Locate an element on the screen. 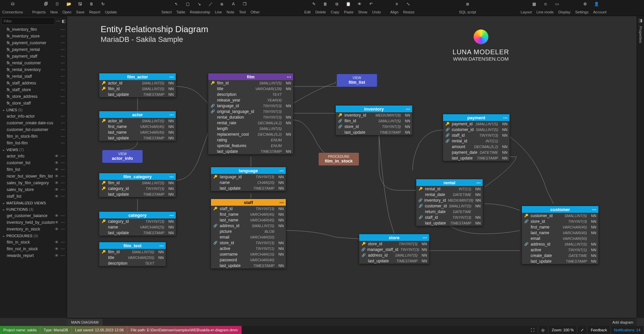  undo-icon: ↶ is located at coordinates (371, 4).